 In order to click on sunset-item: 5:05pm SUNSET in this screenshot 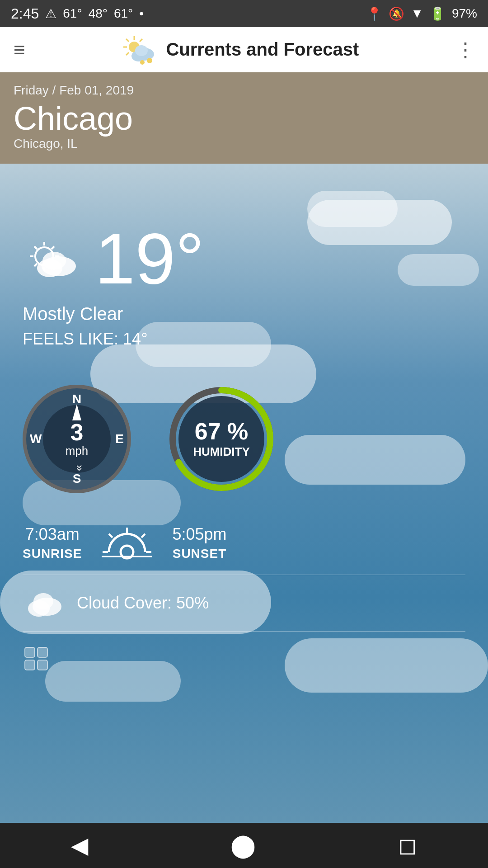, I will do `click(199, 543)`.